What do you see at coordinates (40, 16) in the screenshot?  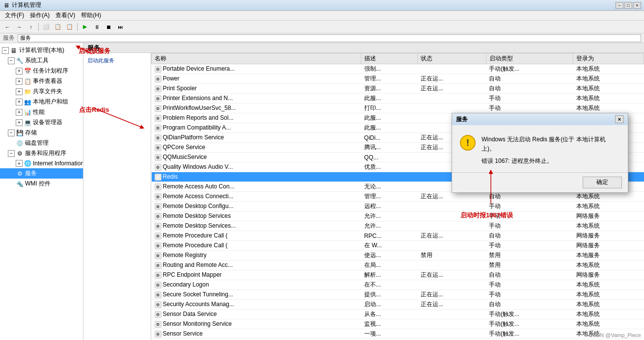 I see `menu-action: 操作(A)` at bounding box center [40, 16].